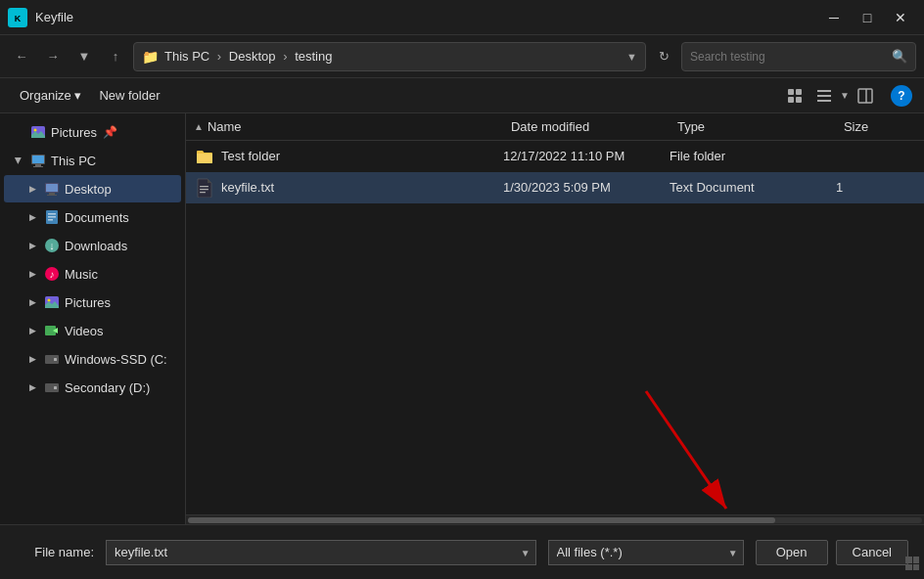 This screenshot has width=924, height=579. I want to click on sidebar-item-this-pc: ▶ This PC, so click(92, 160).